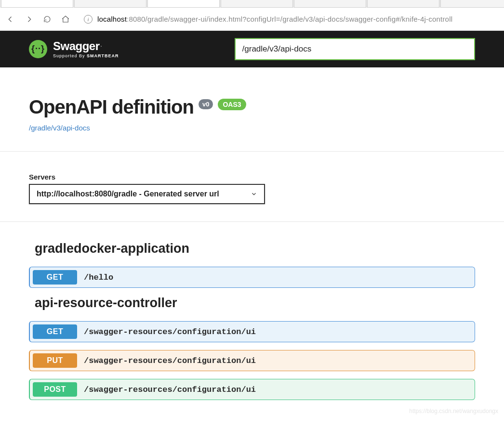 This screenshot has width=504, height=427. What do you see at coordinates (252, 332) in the screenshot?
I see `operation-block: GET/swagger-resources/configuration/ui` at bounding box center [252, 332].